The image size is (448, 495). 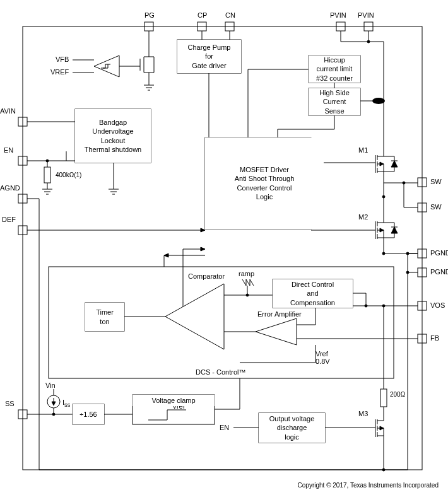 What do you see at coordinates (230, 15) in the screenshot?
I see `pin-cn-label: CN` at bounding box center [230, 15].